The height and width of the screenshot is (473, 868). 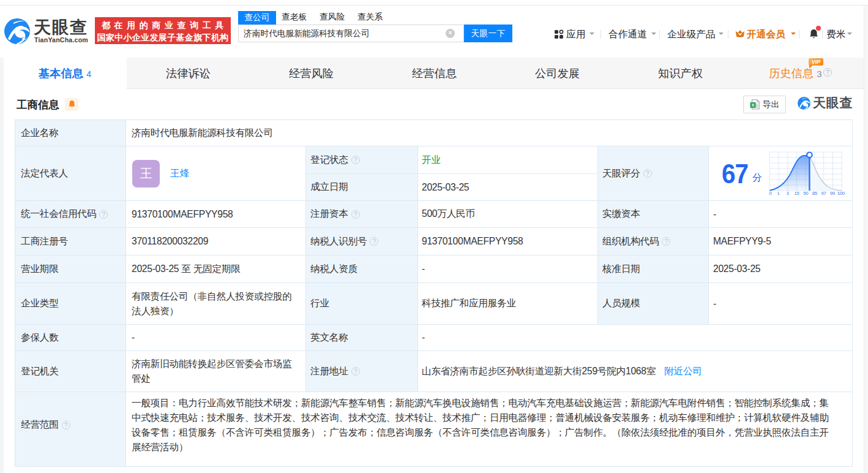 What do you see at coordinates (770, 194) in the screenshot?
I see `svg-text: 0` at bounding box center [770, 194].